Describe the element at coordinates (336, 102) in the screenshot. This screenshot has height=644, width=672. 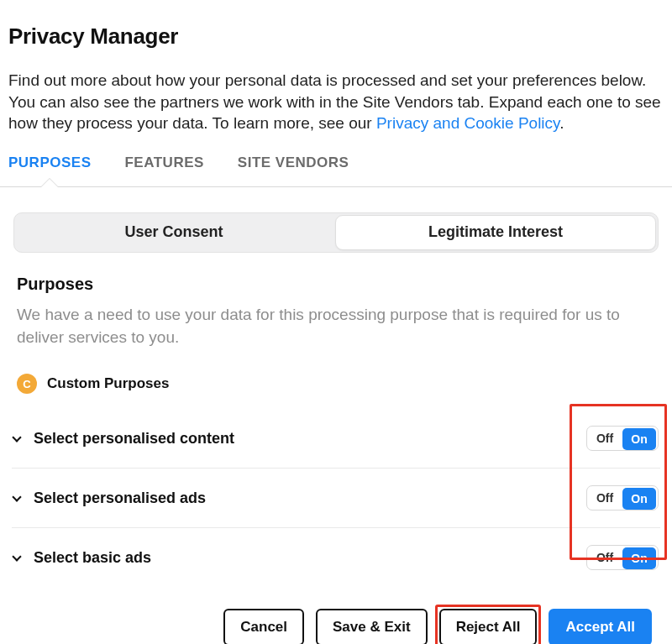
I see `intro-text: Find out more about how your personal da…` at that location.